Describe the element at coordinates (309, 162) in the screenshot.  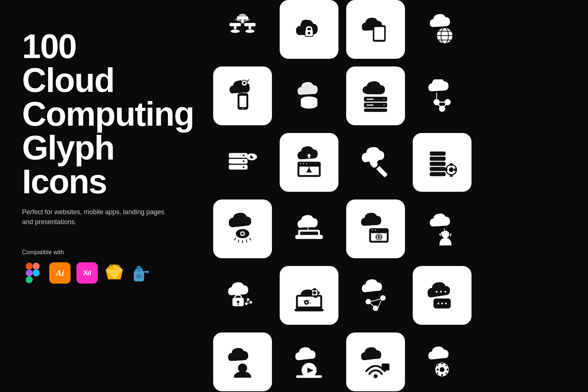
I see `icon-cloud-browser-upload` at that location.